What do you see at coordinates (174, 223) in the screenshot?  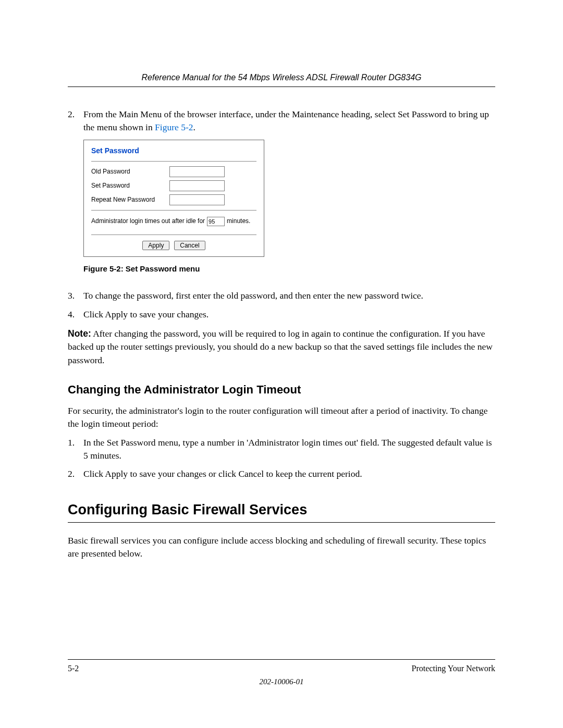 I see `idle-timeout-row: Administrator login times out after idle…` at bounding box center [174, 223].